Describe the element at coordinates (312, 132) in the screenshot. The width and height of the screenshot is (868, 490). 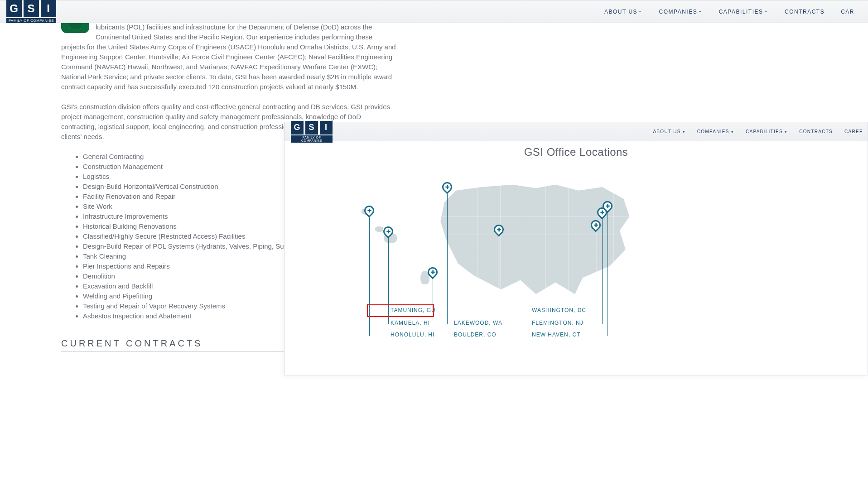
I see `overlay-brand-logo: G S I FAMILY OF COMPANIES` at that location.